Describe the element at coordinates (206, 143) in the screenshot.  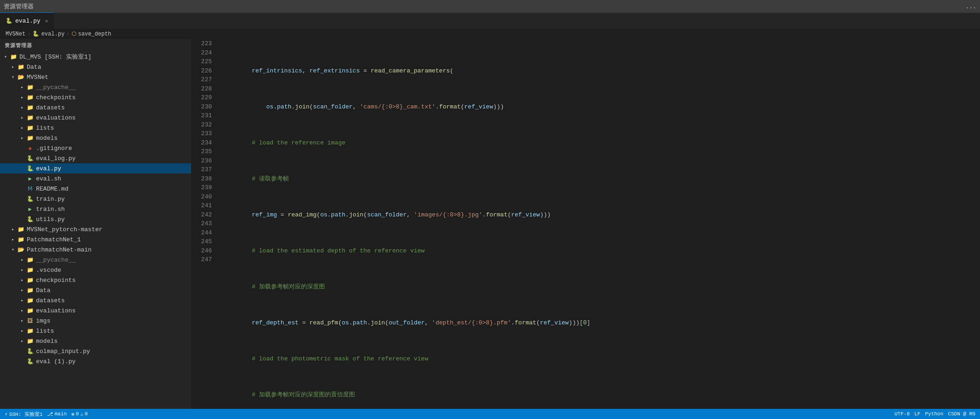
I see `ln-234: 234` at that location.